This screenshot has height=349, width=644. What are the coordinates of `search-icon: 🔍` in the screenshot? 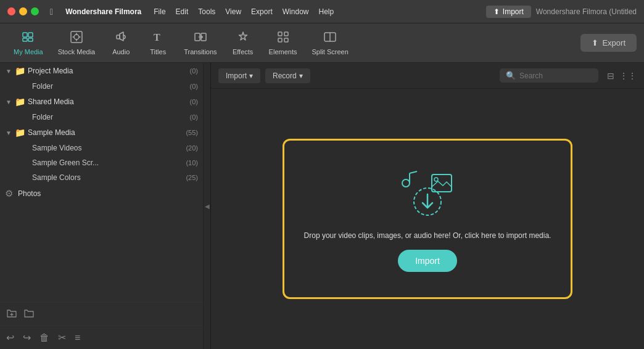 It's located at (511, 75).